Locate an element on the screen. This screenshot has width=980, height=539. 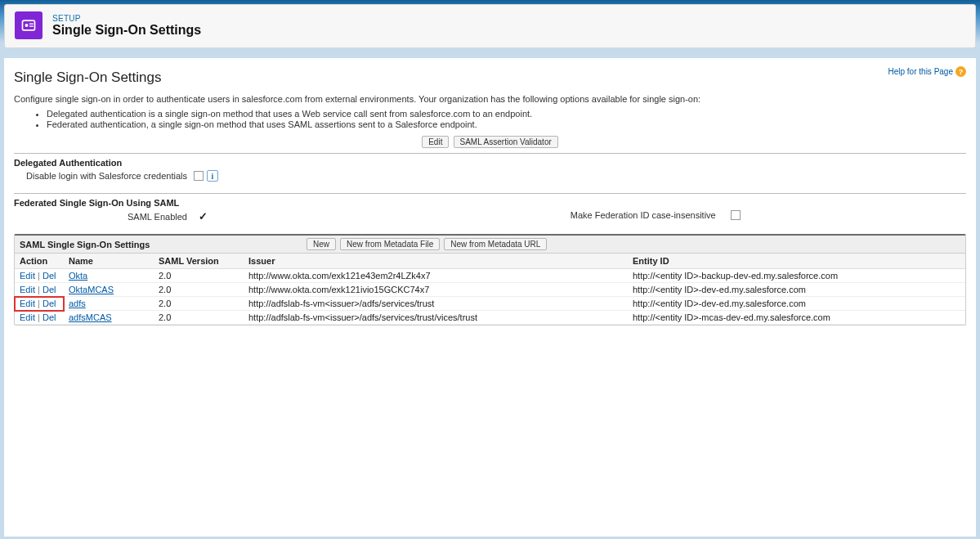
saml-validator-button: SAML Assertion Validator is located at coordinates (506, 142).